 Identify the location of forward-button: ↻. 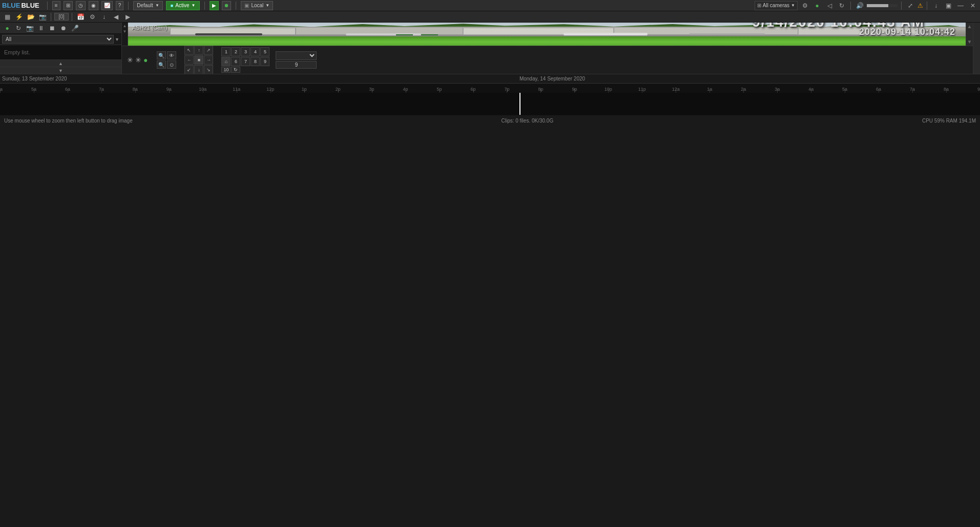
(842, 6).